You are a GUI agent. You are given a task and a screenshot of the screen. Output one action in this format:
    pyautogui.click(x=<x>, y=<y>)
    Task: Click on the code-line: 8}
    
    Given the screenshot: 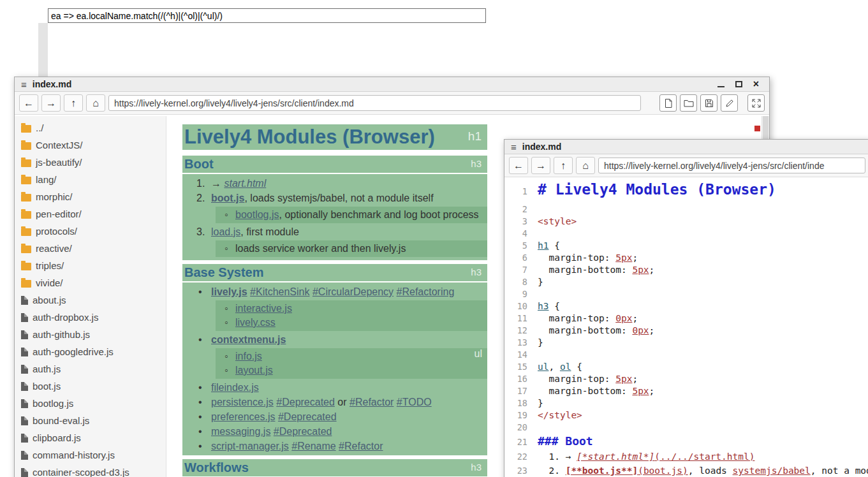 What is the action you would take?
    pyautogui.click(x=686, y=283)
    